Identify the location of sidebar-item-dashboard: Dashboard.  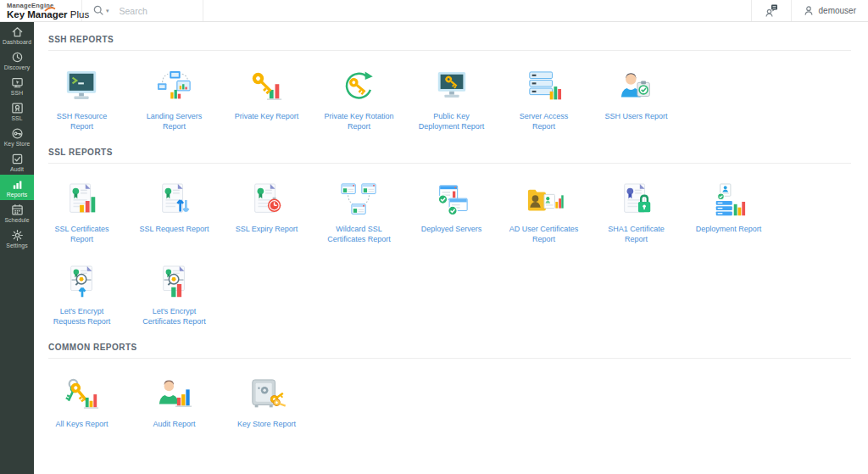
(17, 35).